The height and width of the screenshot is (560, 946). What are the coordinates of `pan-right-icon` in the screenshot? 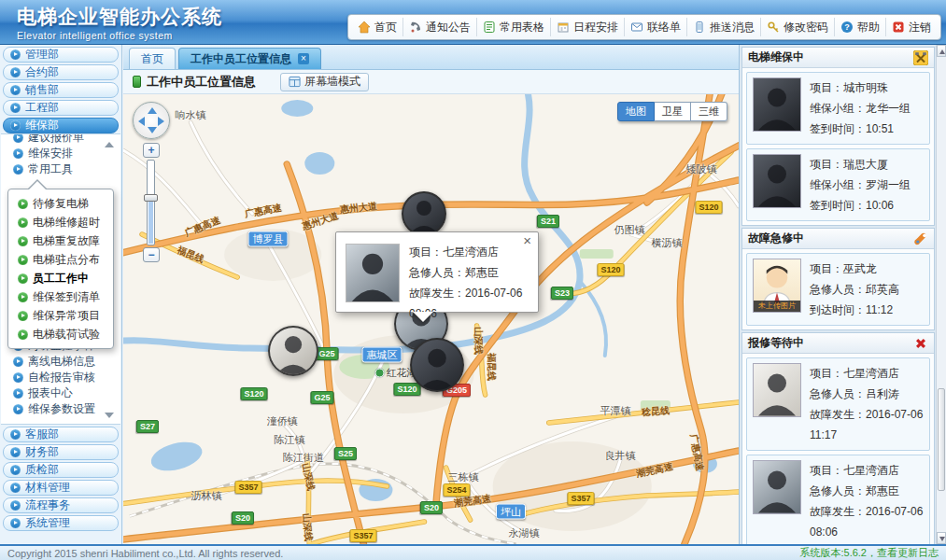 It's located at (161, 121).